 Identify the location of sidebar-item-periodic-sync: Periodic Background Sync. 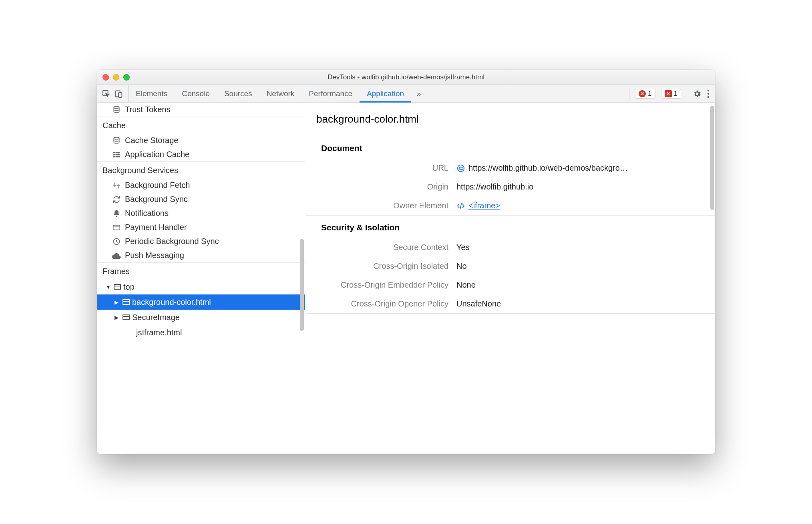
(201, 241).